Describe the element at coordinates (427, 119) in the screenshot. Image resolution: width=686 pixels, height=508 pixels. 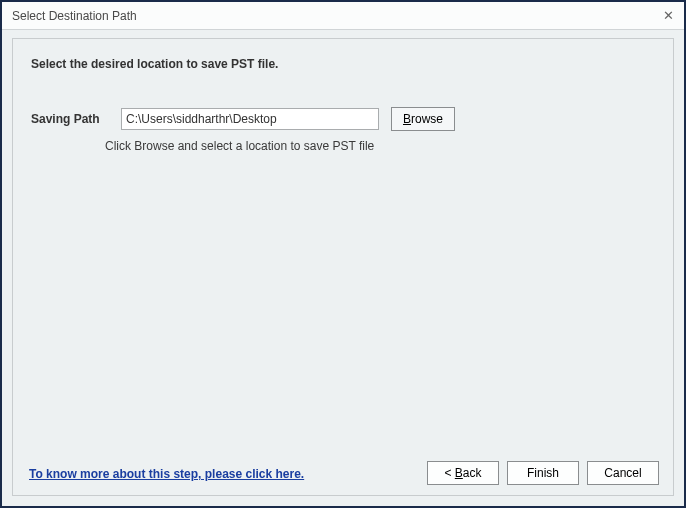
I see `browse-rest: rowse` at that location.